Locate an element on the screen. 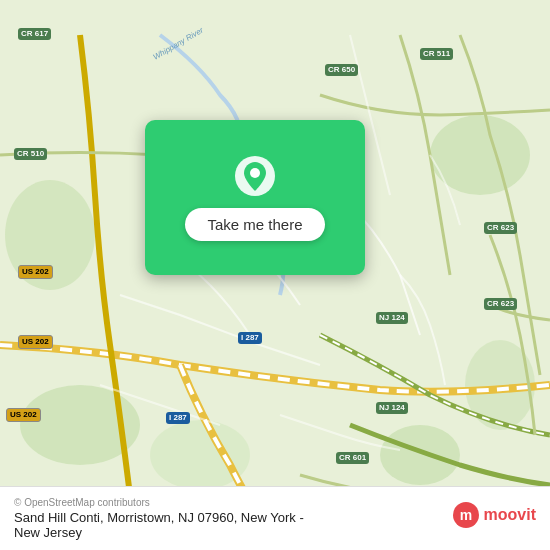 This screenshot has width=550, height=550. badge-cr511: CR 511 is located at coordinates (436, 54).